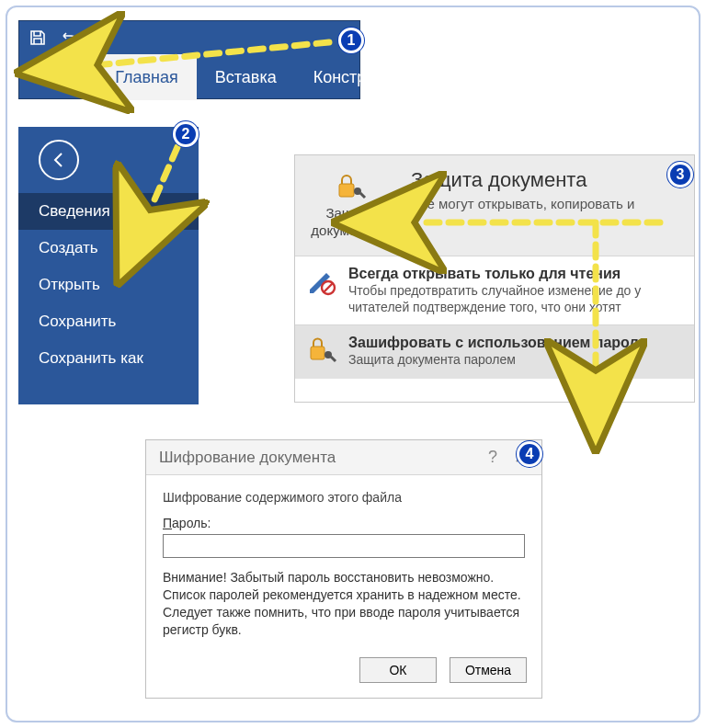 The image size is (706, 728). What do you see at coordinates (108, 211) in the screenshot?
I see `backstage-item-info: Сведения` at bounding box center [108, 211].